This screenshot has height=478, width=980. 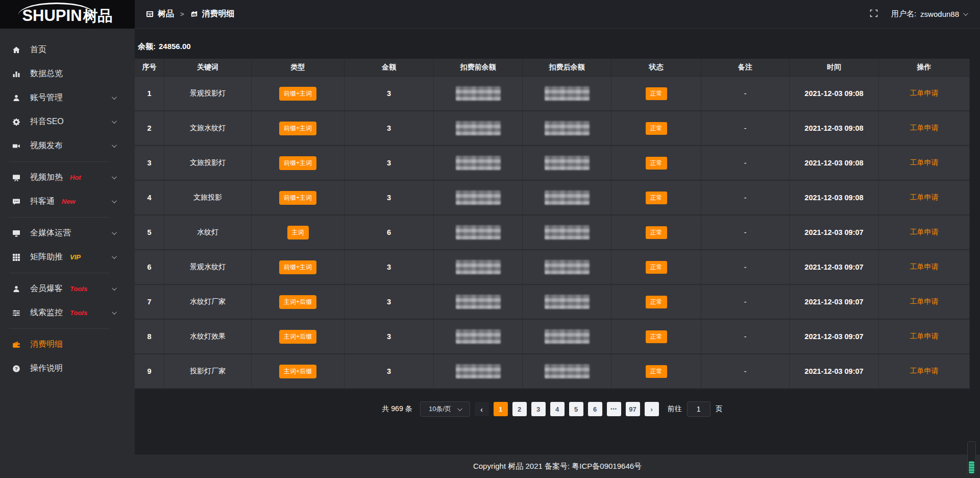 I want to click on sidebar-item-操作说明: ?操作说明, so click(x=67, y=369).